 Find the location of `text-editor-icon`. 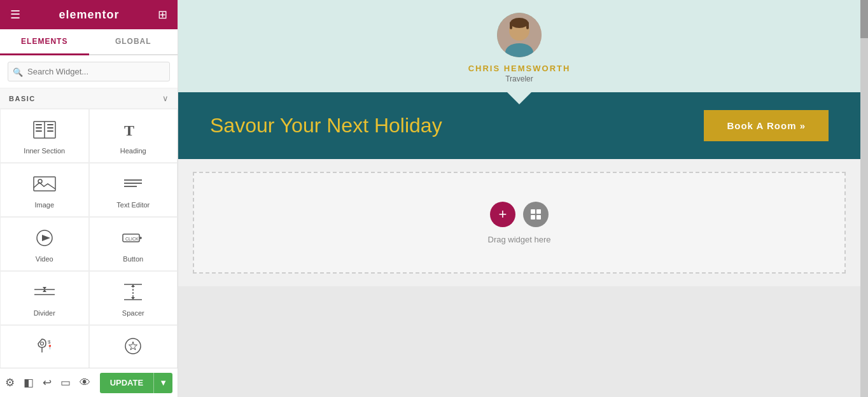

text-editor-icon is located at coordinates (133, 186).